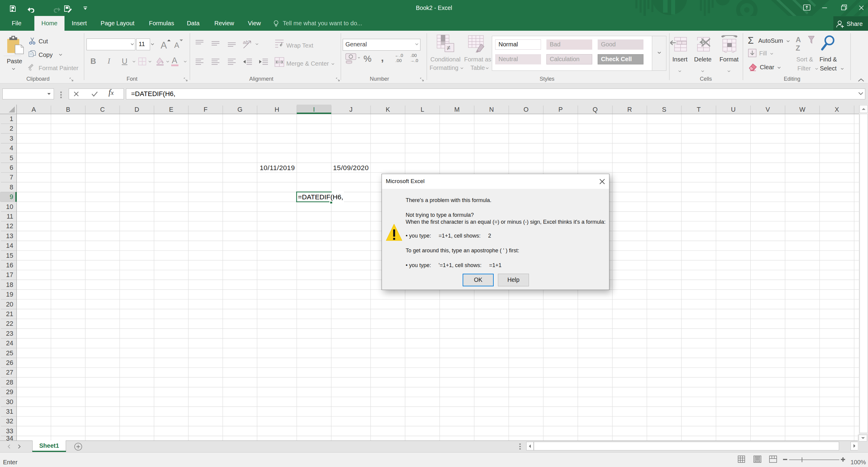 The image size is (868, 467). Describe the element at coordinates (457, 110) in the screenshot. I see `svg-text: M` at that location.